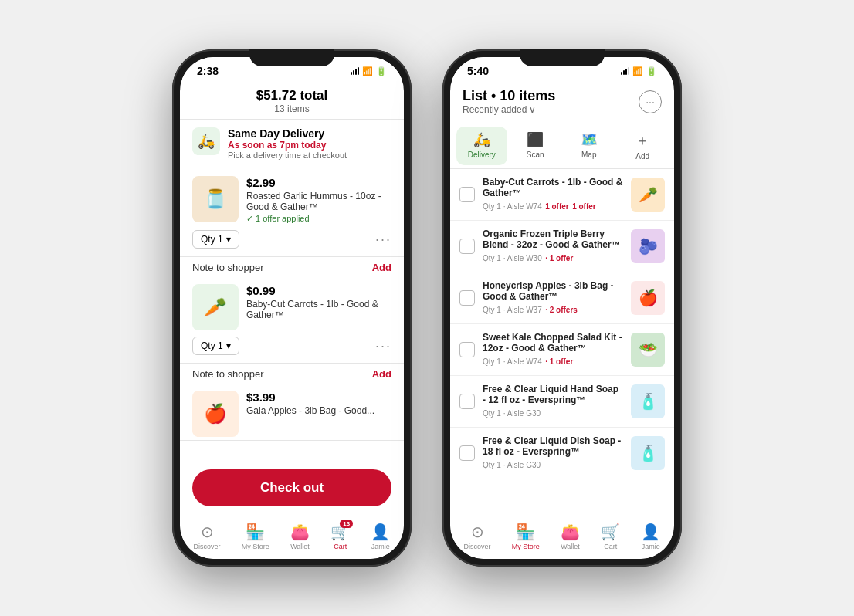  Describe the element at coordinates (255, 532) in the screenshot. I see `mystore-icon: 🏪` at that location.